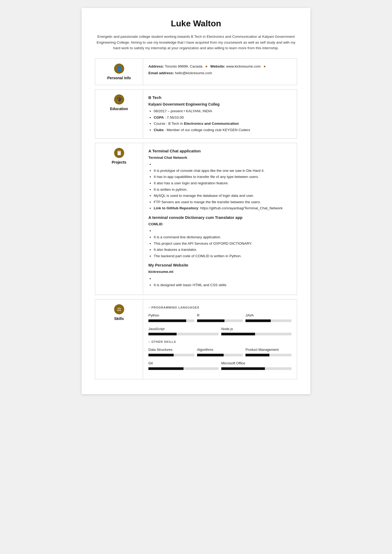 The image size is (392, 554). Describe the element at coordinates (171, 315) in the screenshot. I see `skill-name: Python` at that location.